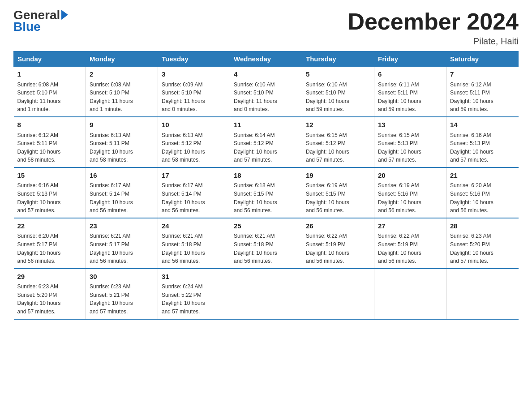  Describe the element at coordinates (410, 148) in the screenshot. I see `day-info: Sunrise: 6:15 AMSunset: 5:13 PMDaylight:…` at that location.